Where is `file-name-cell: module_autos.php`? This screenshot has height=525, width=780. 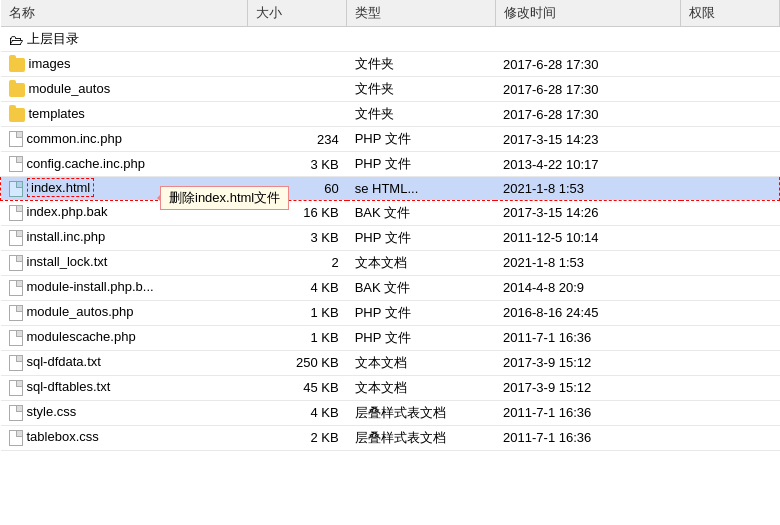 file-name-cell: module_autos.php is located at coordinates (124, 312).